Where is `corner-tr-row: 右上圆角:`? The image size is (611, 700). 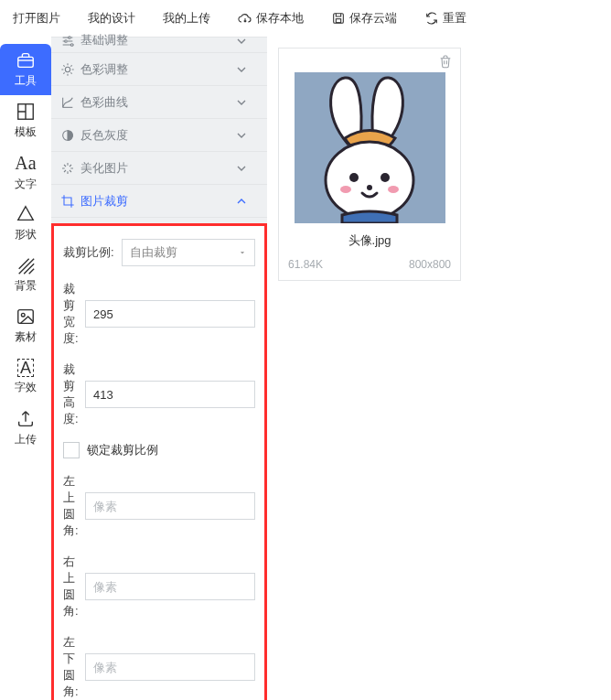 corner-tr-row: 右上圆角: is located at coordinates (159, 587).